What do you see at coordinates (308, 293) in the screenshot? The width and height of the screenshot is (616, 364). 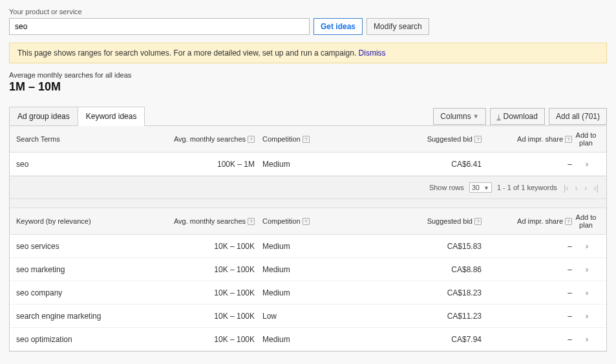 I see `table-row: seo company10K – 100KMediumCA$18.23–››` at bounding box center [308, 293].